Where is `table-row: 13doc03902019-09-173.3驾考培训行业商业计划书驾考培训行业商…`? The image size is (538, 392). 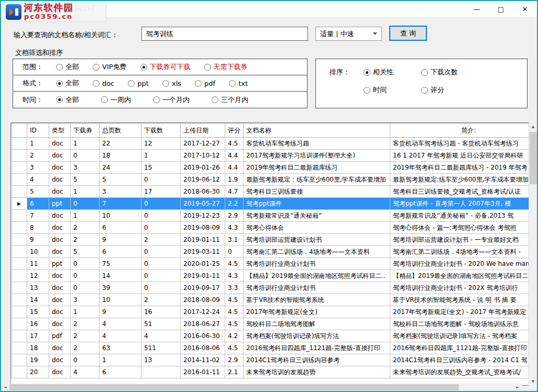
table-row: 13doc03902019-09-173.3驾考培训行业商业计划书驾考培训行业商… is located at coordinates (271, 288).